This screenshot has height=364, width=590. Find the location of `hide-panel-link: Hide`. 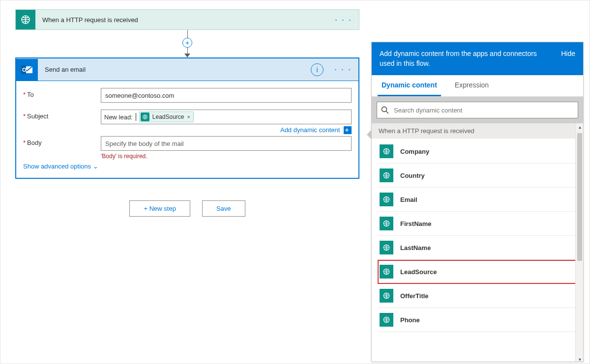

hide-panel-link: Hide is located at coordinates (566, 54).